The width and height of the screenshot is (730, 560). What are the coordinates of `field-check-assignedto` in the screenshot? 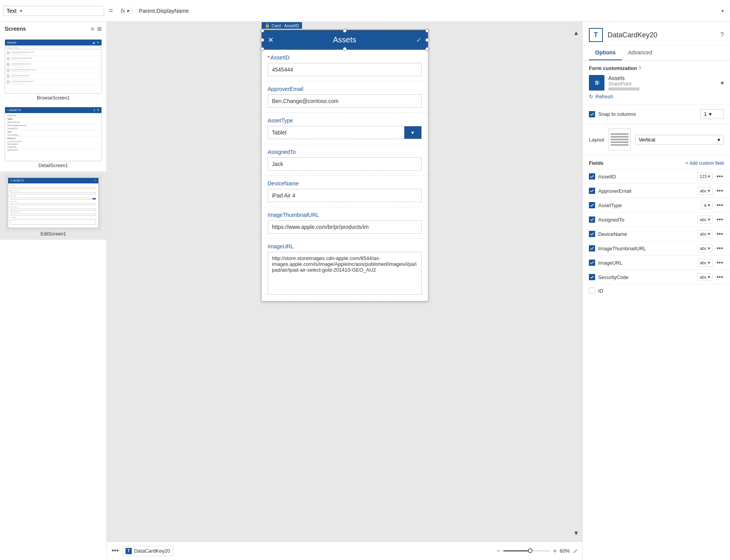 It's located at (592, 220).